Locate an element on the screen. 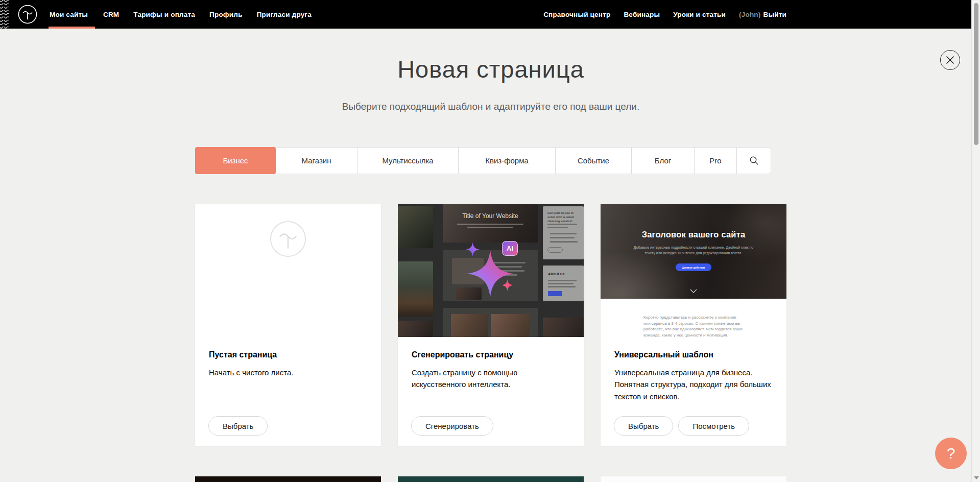  template-body-section: Коротко представьтесь и расскажите о ком… is located at coordinates (694, 318).